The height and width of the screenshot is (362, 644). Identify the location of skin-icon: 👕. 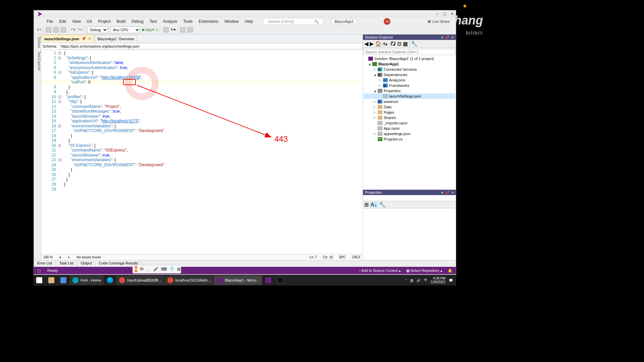
(172, 269).